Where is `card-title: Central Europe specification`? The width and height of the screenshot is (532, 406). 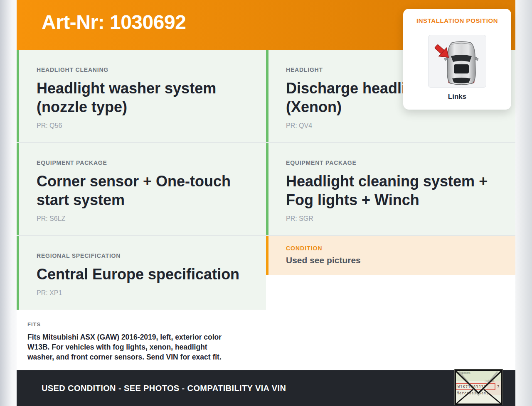 card-title: Central Europe specification is located at coordinates (143, 274).